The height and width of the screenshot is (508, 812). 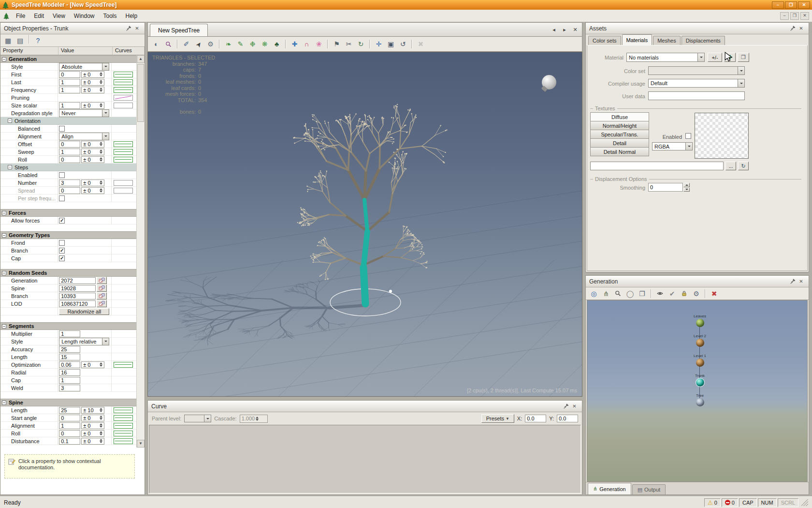 What do you see at coordinates (69, 349) in the screenshot?
I see `property-row-accuracy: Accuracy25` at bounding box center [69, 349].